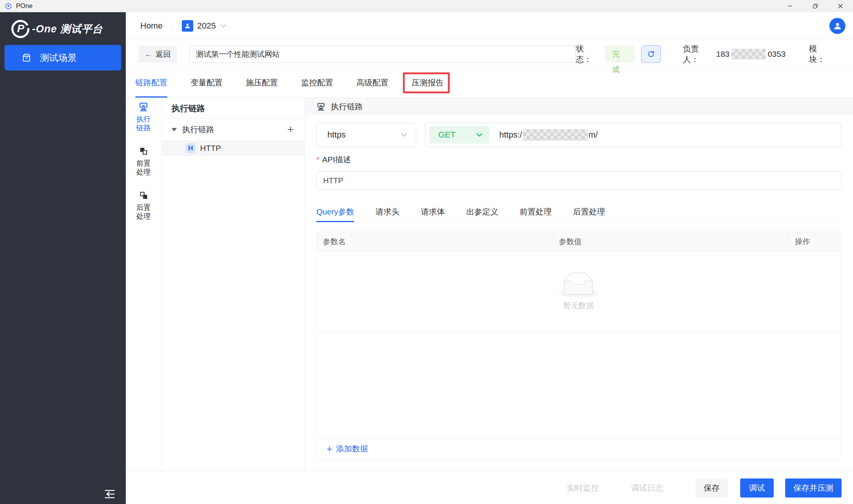 The height and width of the screenshot is (504, 853). Describe the element at coordinates (143, 107) in the screenshot. I see `execute-link-icon` at that location.